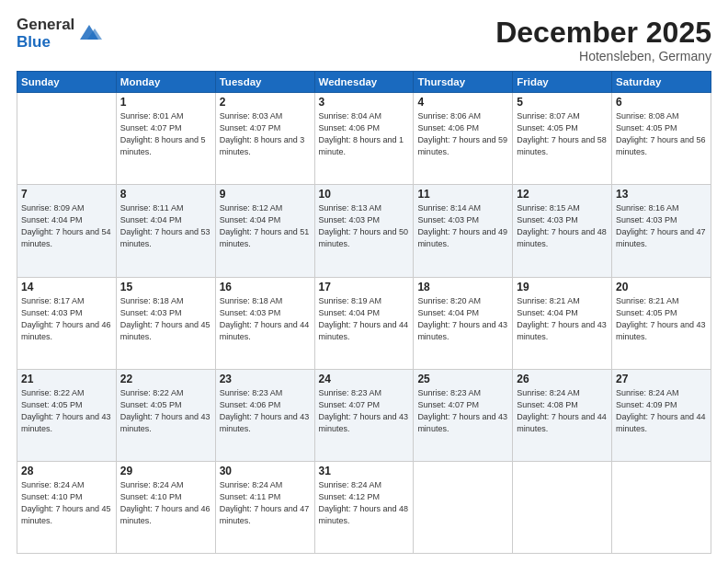 The width and height of the screenshot is (728, 563). I want to click on title-block: December 2025 Hotensleben, Germany, so click(603, 40).